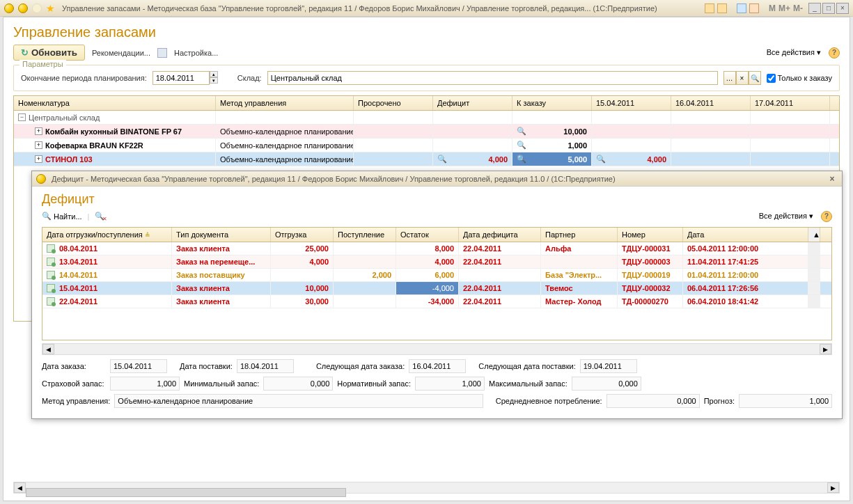  Describe the element at coordinates (49, 53) in the screenshot. I see `refresh-button: Обновить` at that location.